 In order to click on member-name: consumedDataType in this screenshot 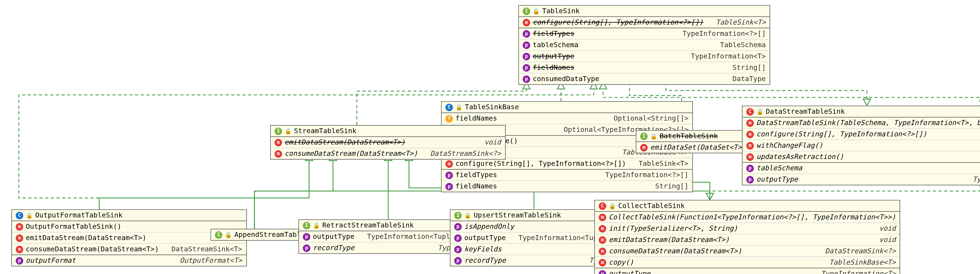, I will do `click(566, 79)`.